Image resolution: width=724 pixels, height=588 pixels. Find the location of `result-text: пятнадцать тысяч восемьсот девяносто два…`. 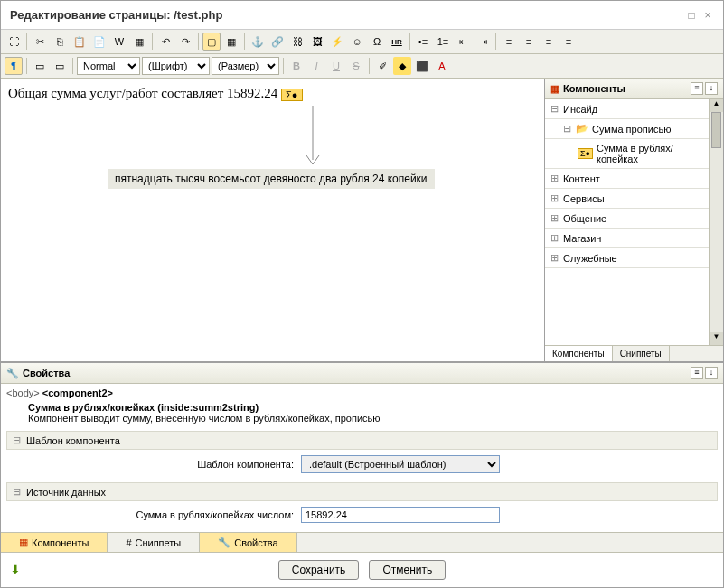

result-text: пятнадцать тысяч восемьсот девяносто два… is located at coordinates (271, 179).